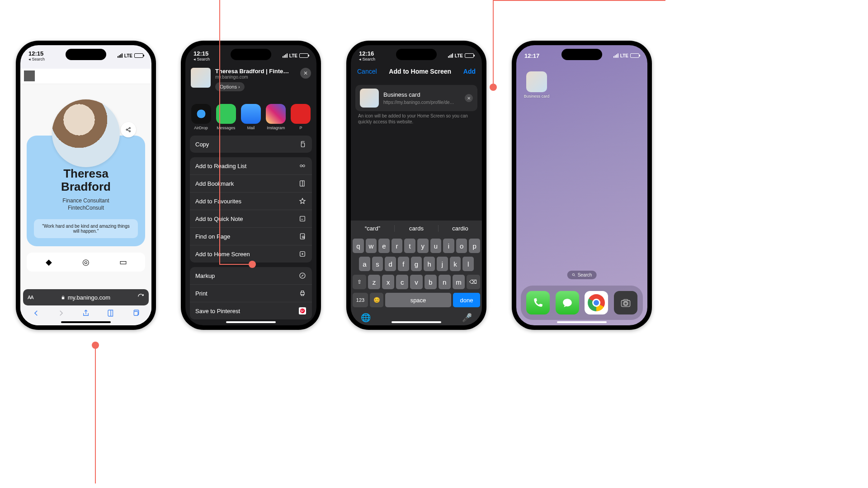 The width and height of the screenshot is (868, 488). I want to click on share-nodes-icon, so click(128, 130).